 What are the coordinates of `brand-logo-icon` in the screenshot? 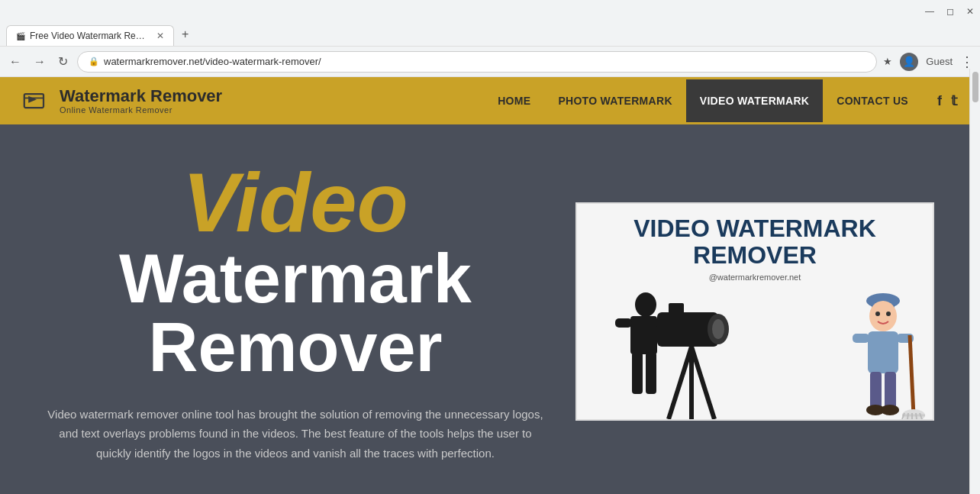 It's located at (37, 101).